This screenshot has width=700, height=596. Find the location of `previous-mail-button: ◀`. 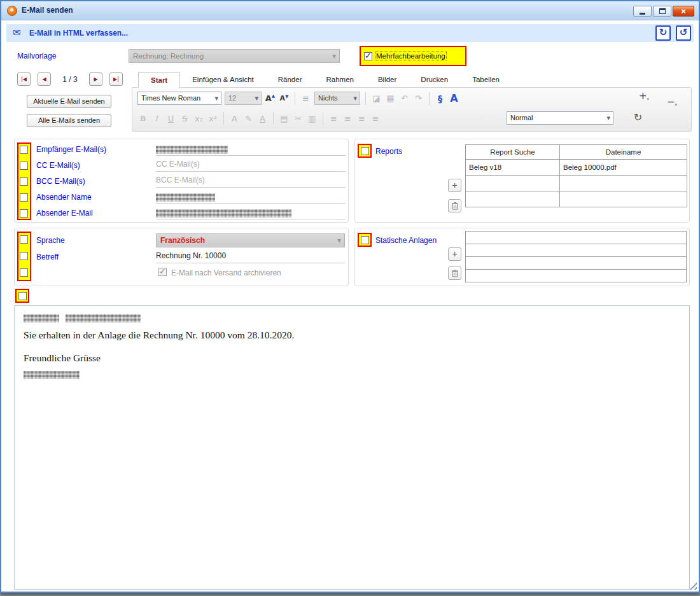

previous-mail-button: ◀ is located at coordinates (45, 79).